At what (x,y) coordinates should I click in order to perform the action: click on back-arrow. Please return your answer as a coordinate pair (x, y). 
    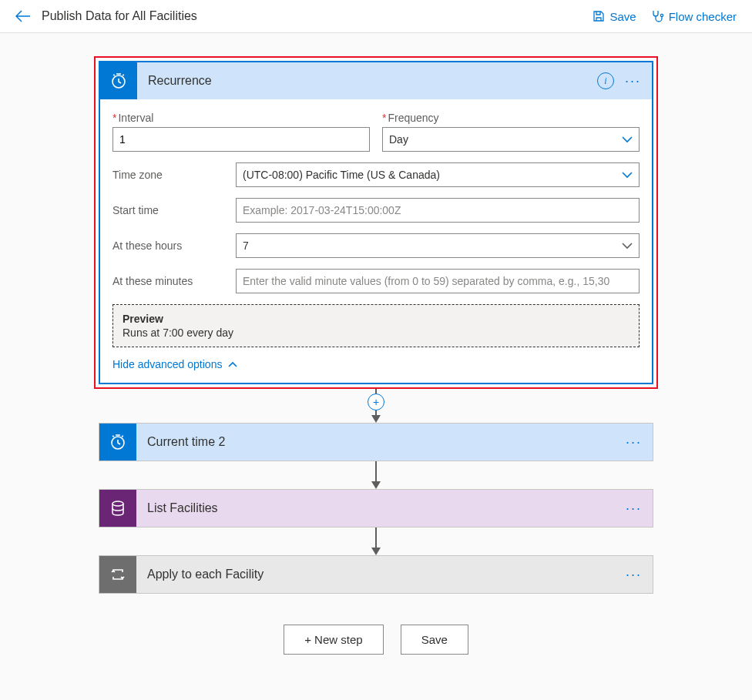
    Looking at the image, I should click on (23, 16).